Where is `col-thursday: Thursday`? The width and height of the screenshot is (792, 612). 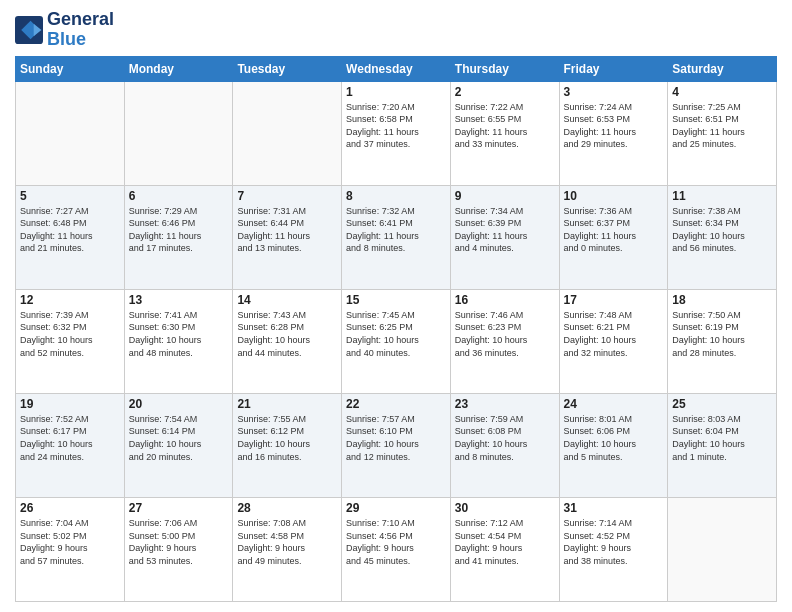 col-thursday: Thursday is located at coordinates (504, 68).